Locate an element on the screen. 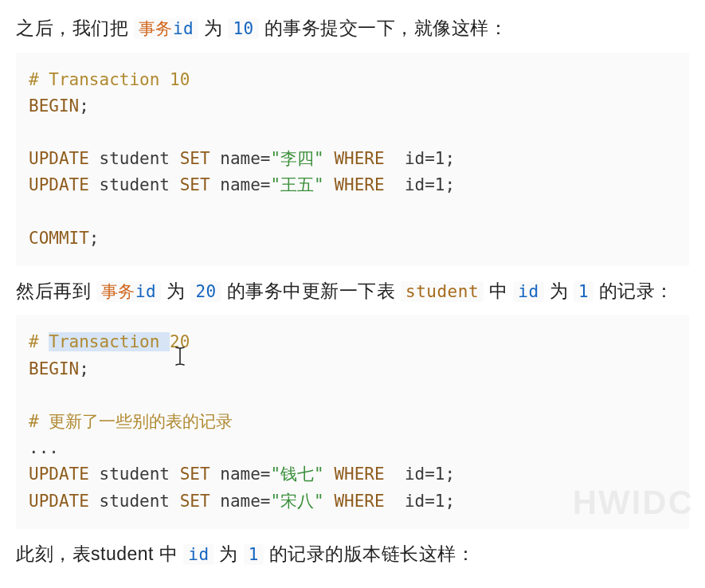 The width and height of the screenshot is (705, 588). code-keyword: COMMIT is located at coordinates (59, 238).